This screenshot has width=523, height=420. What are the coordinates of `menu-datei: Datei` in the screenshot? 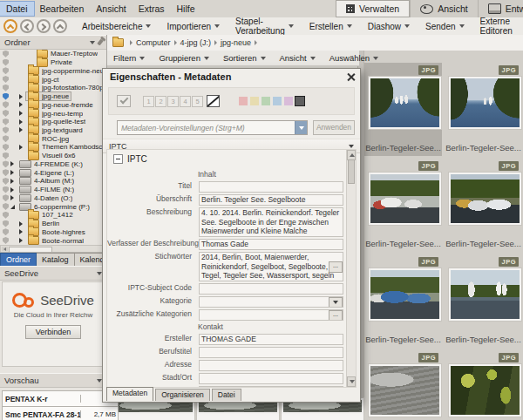 It's located at (17, 9).